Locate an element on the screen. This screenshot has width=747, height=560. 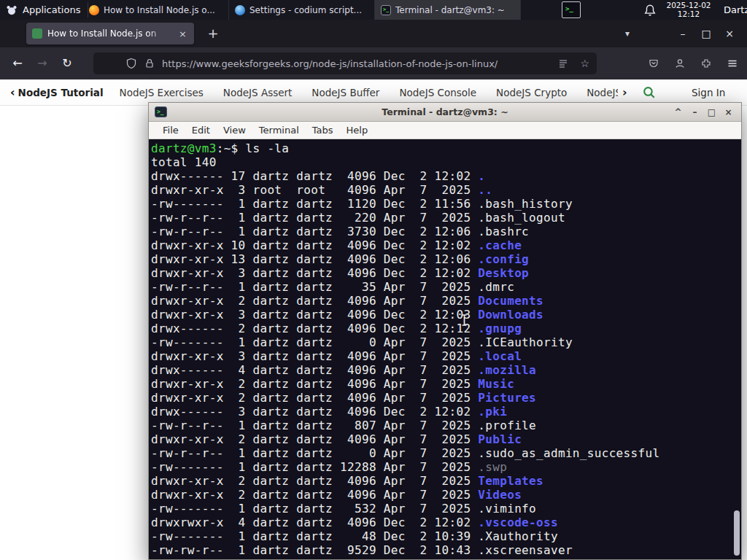
menu-terminal: Terminal is located at coordinates (279, 130).